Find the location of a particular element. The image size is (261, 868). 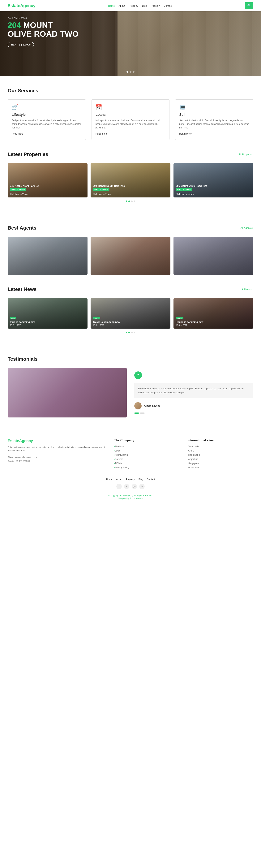

footer-link-argentina-a: Argentina is located at coordinates (193, 459).